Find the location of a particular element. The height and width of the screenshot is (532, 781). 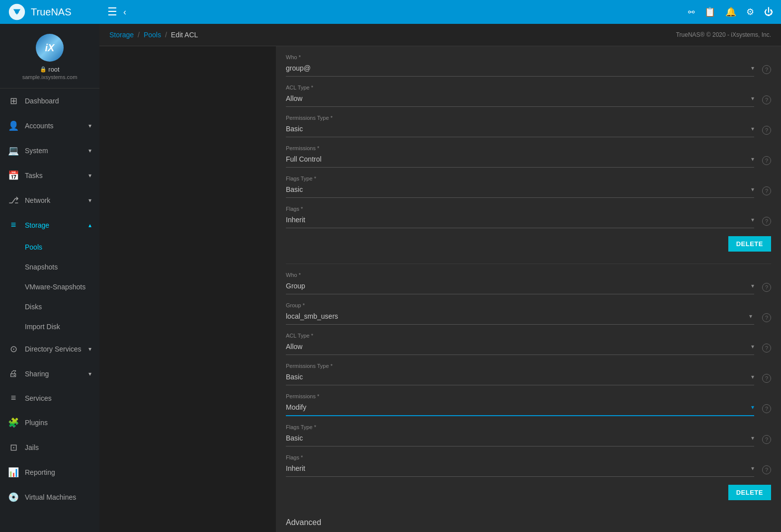

sidebar-item-label: Network is located at coordinates (54, 200).